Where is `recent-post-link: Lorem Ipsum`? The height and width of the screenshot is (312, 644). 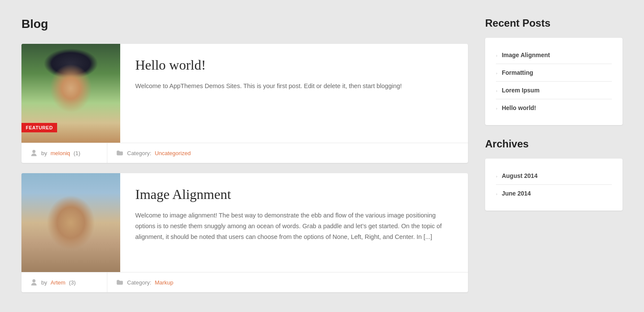
recent-post-link: Lorem Ipsum is located at coordinates (521, 90).